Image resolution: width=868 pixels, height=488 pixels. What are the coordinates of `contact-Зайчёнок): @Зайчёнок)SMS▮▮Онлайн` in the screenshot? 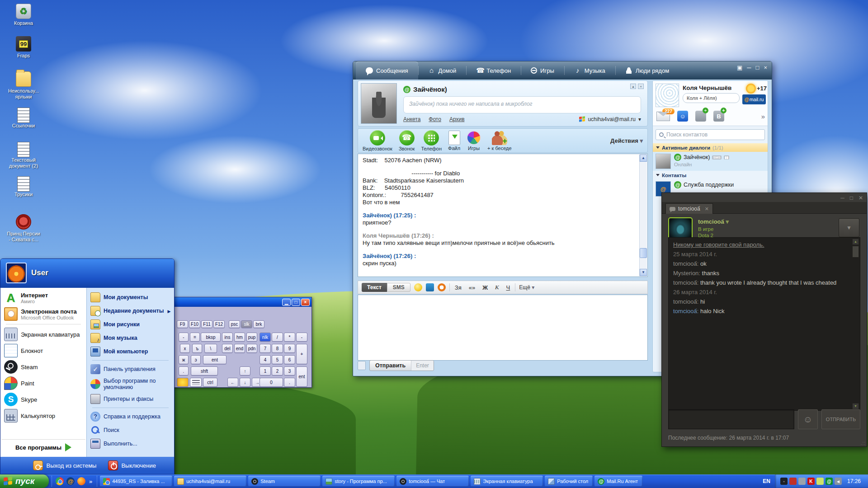 It's located at (710, 161).